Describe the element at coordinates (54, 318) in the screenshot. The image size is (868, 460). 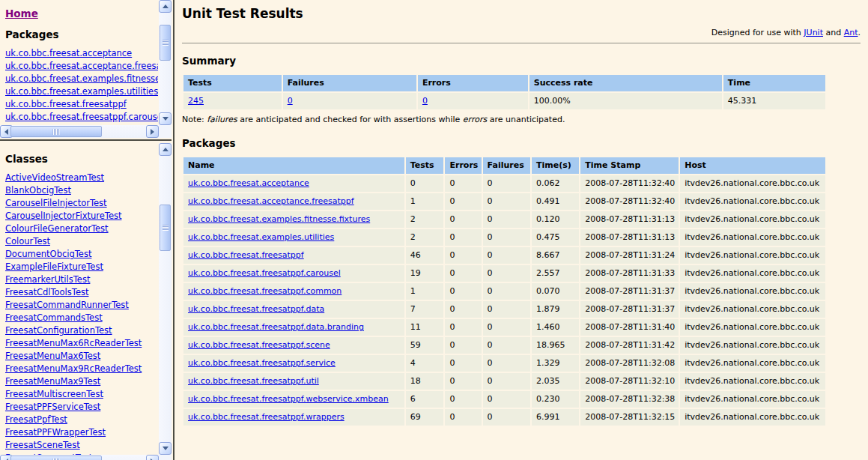
I see `sidebar-class-link: FreesatCommandsTest` at that location.